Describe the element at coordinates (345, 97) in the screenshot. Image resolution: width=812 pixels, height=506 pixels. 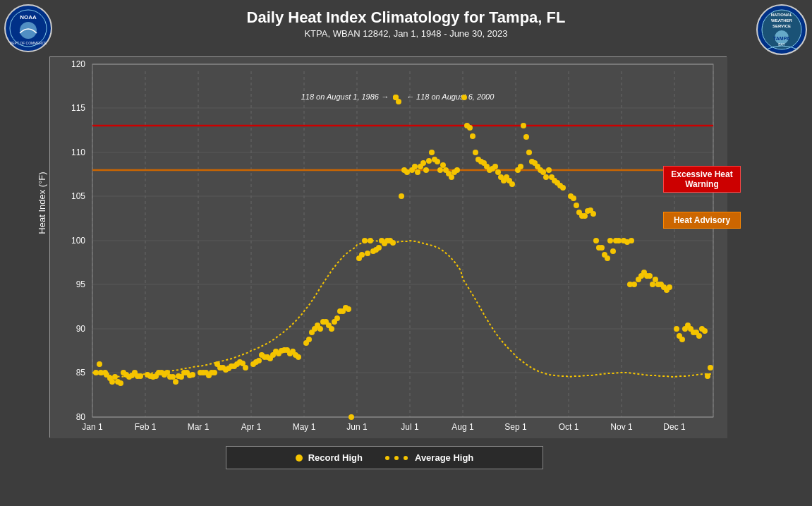
I see `svg-text: 118 on August 1, 1986 →` at that location.